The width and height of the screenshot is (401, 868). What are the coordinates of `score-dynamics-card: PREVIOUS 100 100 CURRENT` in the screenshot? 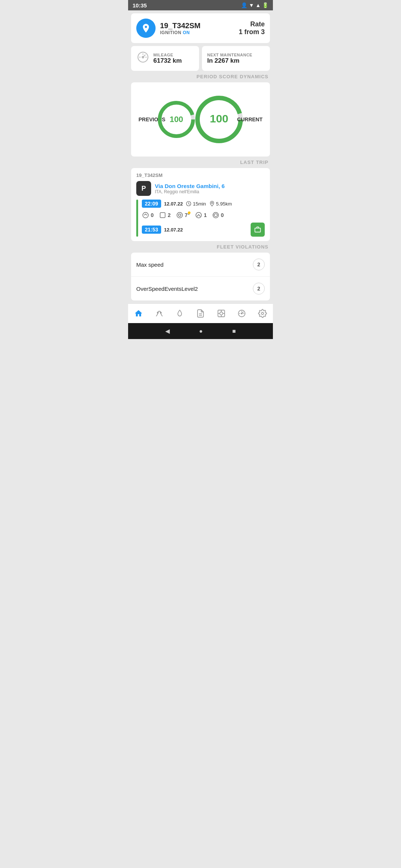 It's located at (200, 119).